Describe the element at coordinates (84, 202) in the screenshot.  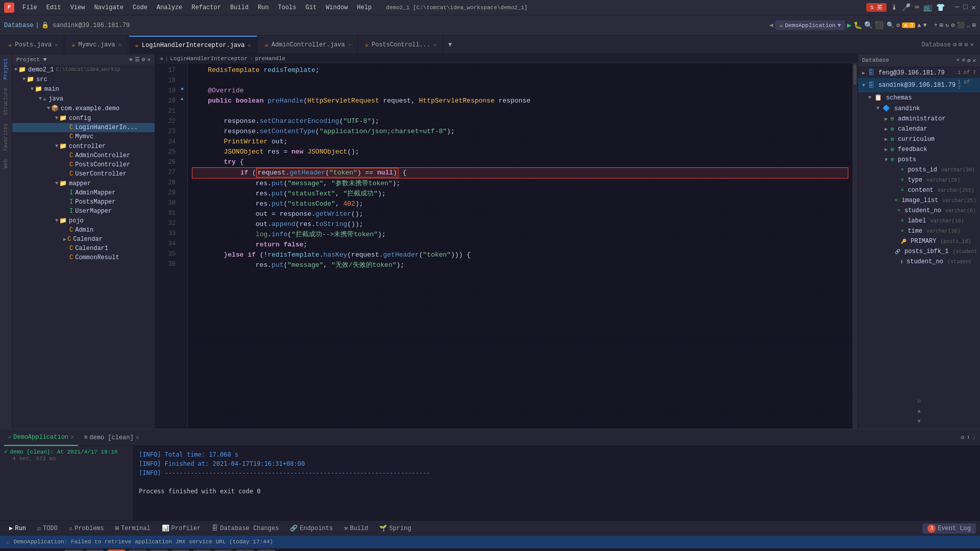
I see `tree-item-postsmapper: I PostsMapper` at that location.